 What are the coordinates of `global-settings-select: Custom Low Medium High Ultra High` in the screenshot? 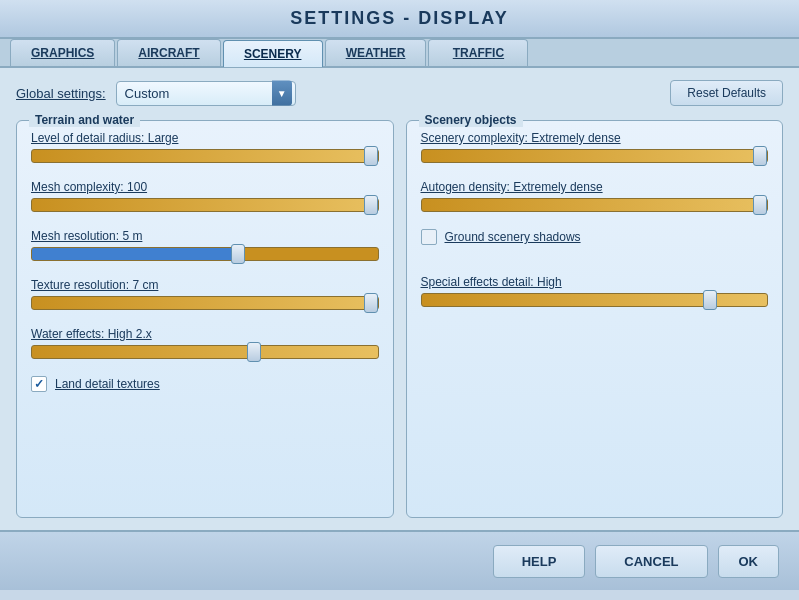 It's located at (206, 94).